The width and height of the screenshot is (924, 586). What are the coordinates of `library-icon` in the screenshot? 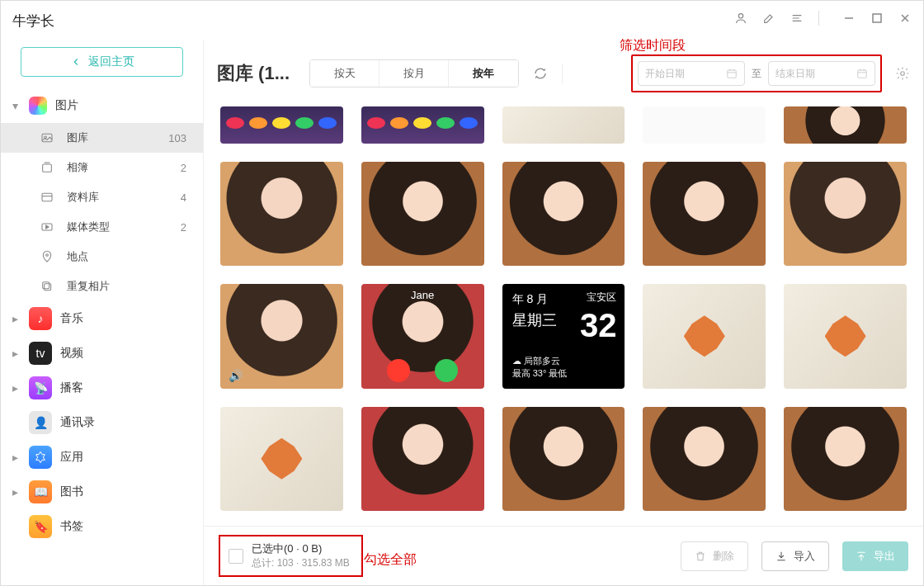 It's located at (48, 138).